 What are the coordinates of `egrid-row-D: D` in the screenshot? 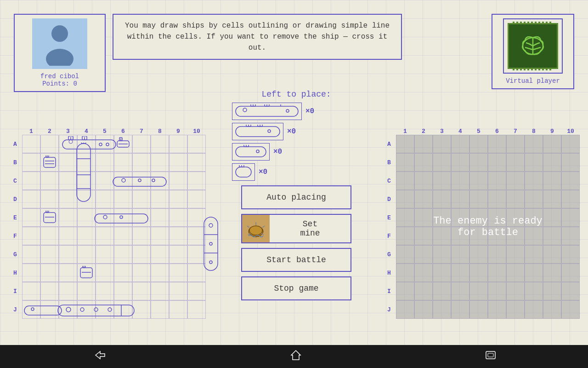 It's located at (481, 199).